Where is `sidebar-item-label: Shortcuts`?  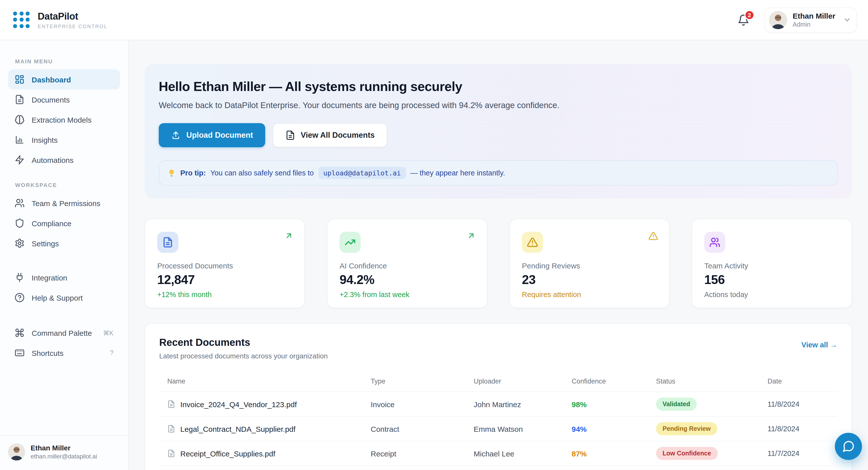 sidebar-item-label: Shortcuts is located at coordinates (48, 353).